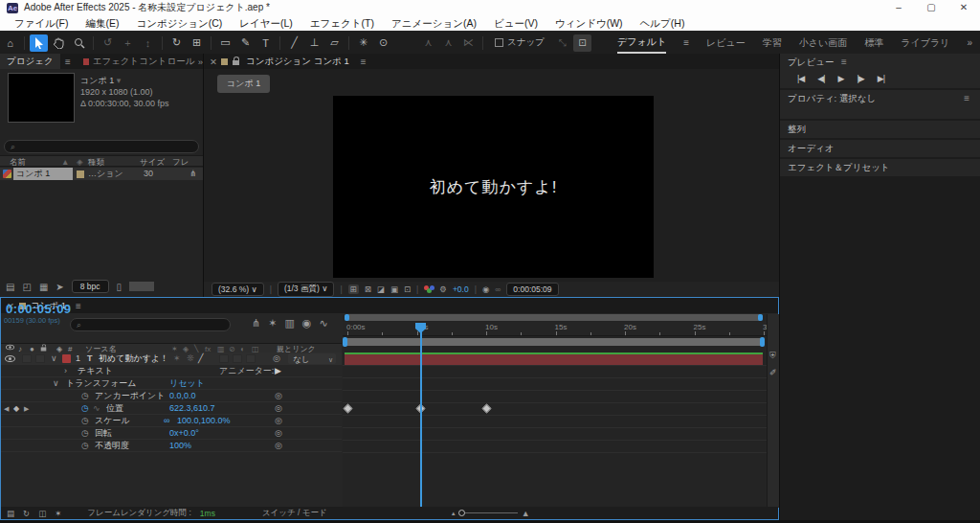  I want to click on comp-marker-icon: ✐, so click(773, 373).